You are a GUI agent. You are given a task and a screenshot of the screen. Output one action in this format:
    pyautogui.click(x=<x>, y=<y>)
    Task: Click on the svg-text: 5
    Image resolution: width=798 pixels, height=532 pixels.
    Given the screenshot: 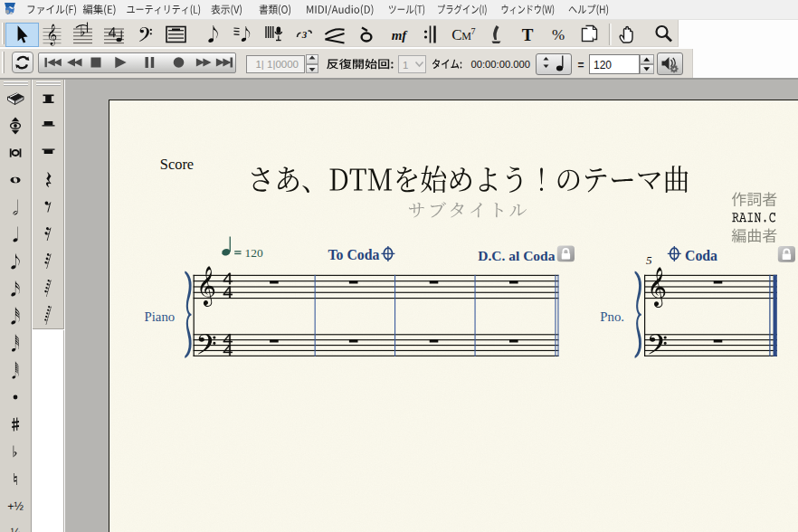 What is the action you would take?
    pyautogui.click(x=650, y=261)
    